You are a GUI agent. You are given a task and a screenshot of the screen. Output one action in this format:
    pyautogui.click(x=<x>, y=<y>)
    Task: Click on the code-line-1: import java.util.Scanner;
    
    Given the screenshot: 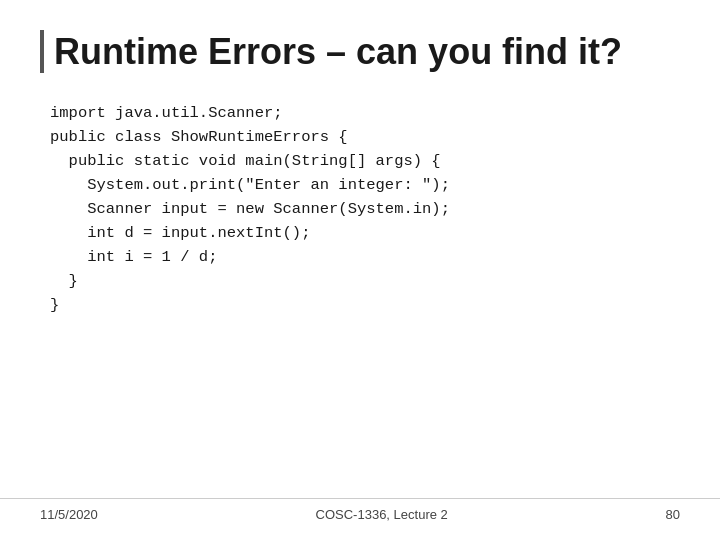 What is the action you would take?
    pyautogui.click(x=365, y=113)
    